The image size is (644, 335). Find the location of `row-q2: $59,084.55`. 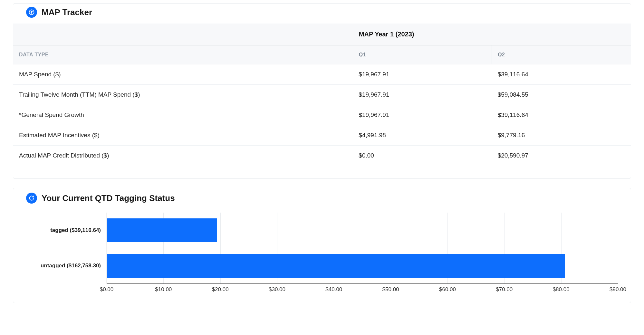

row-q2: $59,084.55 is located at coordinates (561, 95).